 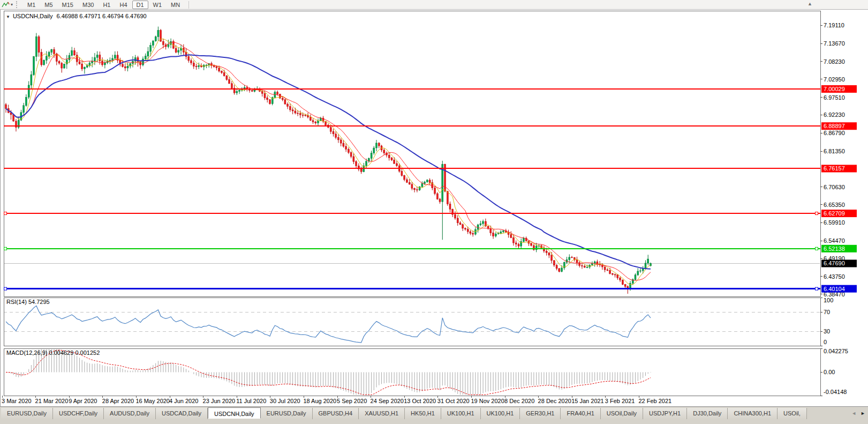 I want to click on timeframe-buttons: M1M5M15M30H1H4D1W1MN, so click(x=104, y=5).